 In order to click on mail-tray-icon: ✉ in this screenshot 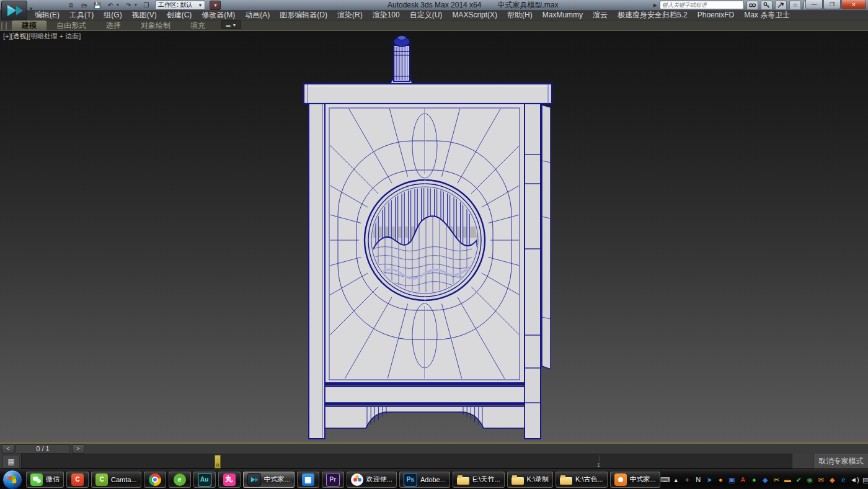, I will do `click(821, 480)`.